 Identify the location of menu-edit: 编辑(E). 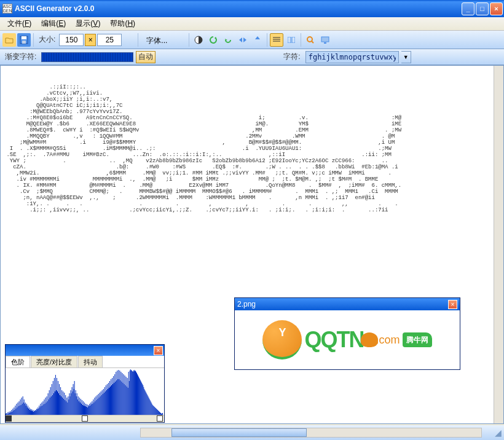
(53, 23).